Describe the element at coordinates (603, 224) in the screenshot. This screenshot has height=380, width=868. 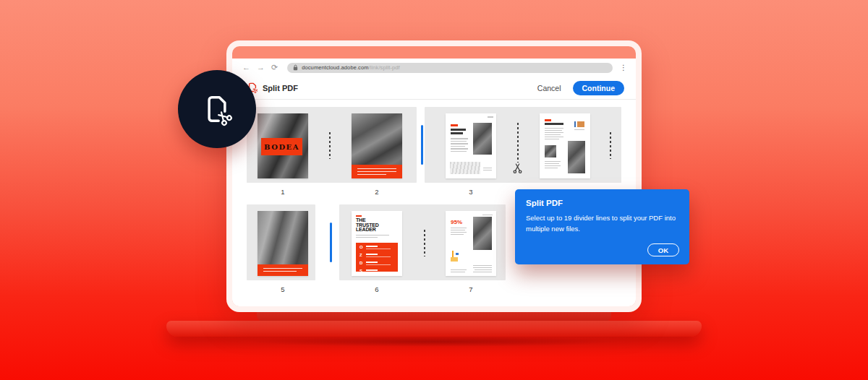
I see `tooltip-body: Select up to 19 divider lines to split y…` at that location.